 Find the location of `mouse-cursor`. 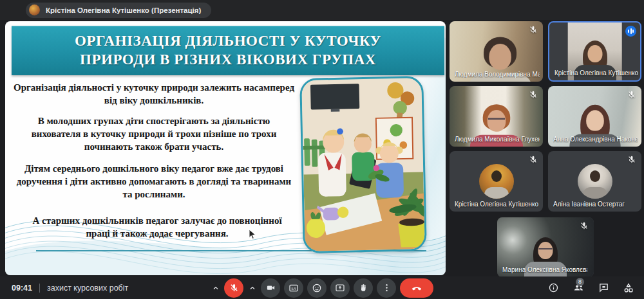

mouse-cursor is located at coordinates (252, 234).